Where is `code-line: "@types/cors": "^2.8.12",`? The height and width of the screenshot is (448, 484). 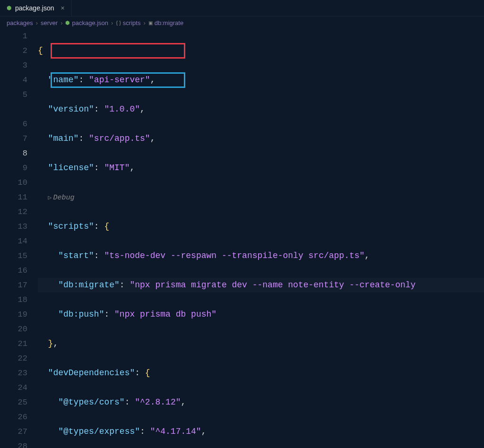
code-line: "@types/cors": "^2.8.12", is located at coordinates (261, 403).